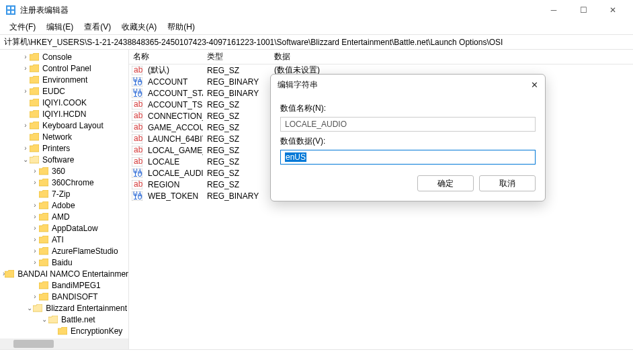 This screenshot has height=364, width=633. What do you see at coordinates (65, 79) in the screenshot?
I see `tree-item-environment: Environment` at bounding box center [65, 79].